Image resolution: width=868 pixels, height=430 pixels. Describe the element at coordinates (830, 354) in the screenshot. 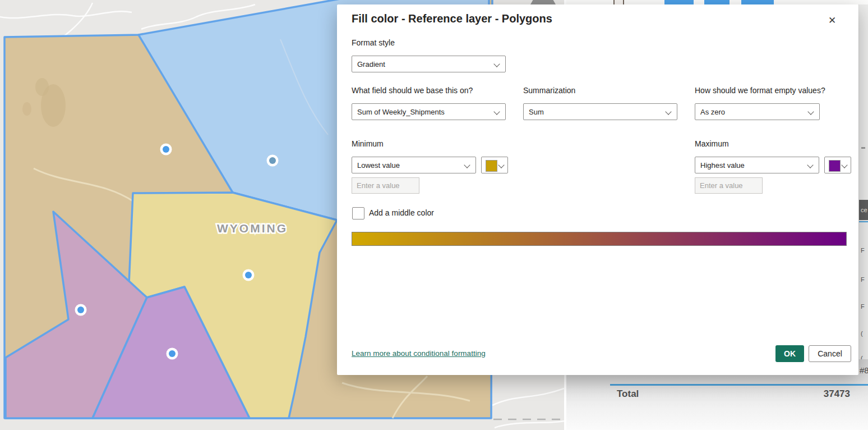

I see `cancel-button-label: Cancel` at that location.